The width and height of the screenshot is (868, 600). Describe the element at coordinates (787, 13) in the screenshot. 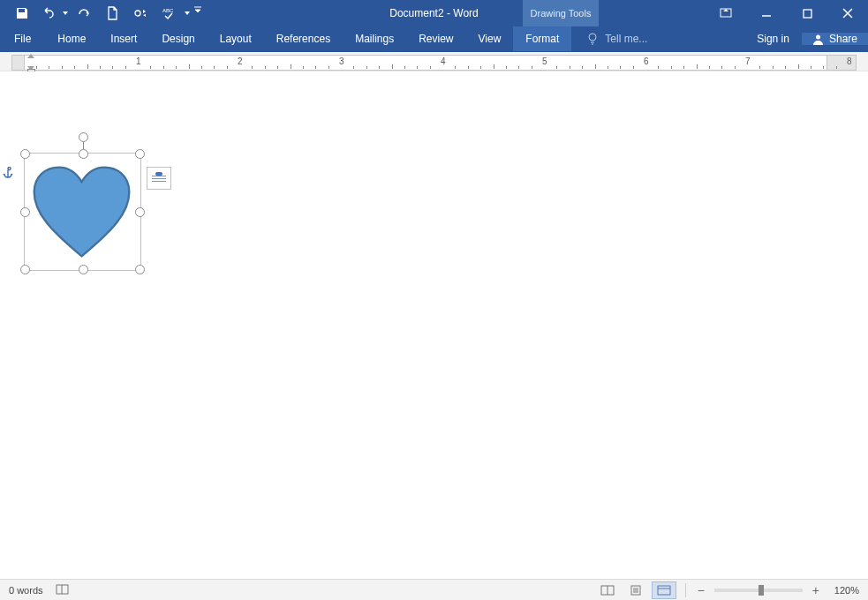

I see `window-controls` at that location.